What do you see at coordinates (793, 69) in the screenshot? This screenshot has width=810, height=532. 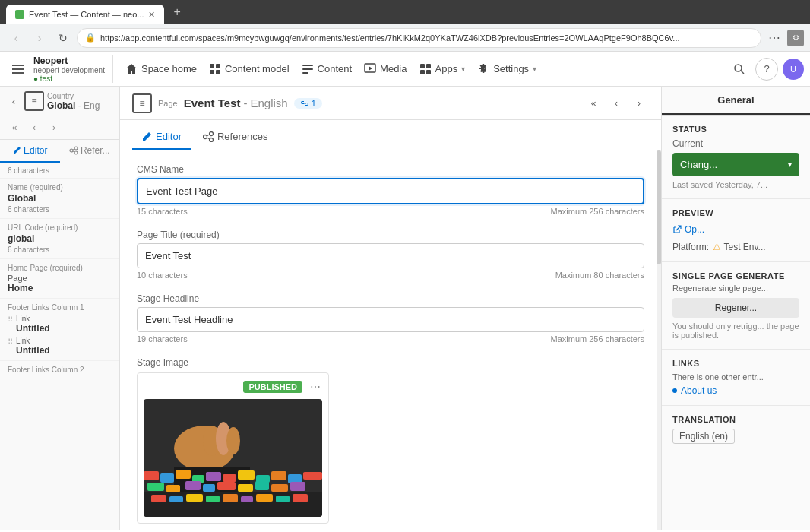 I see `avatar: U` at bounding box center [793, 69].